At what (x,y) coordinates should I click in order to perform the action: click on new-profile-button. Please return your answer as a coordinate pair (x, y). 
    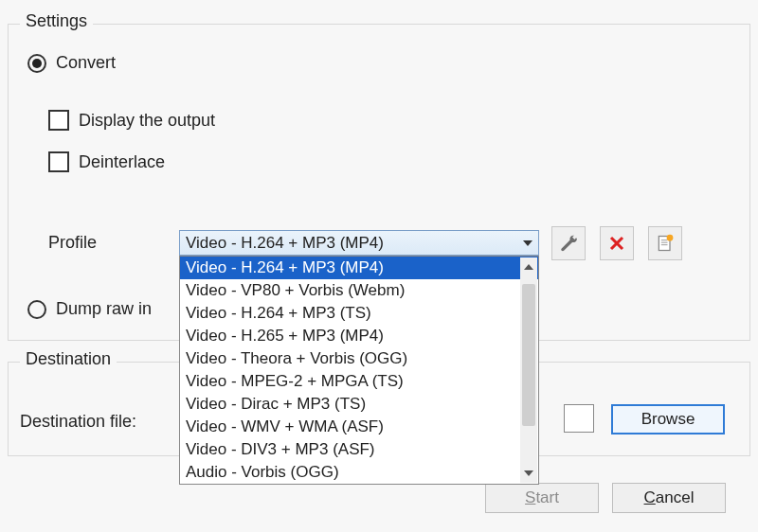
    Looking at the image, I should click on (665, 243).